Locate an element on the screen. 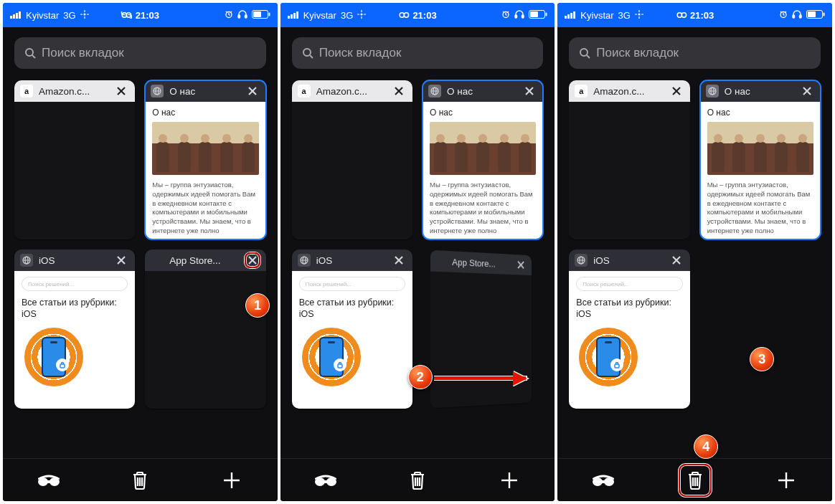  tab-title: App Store... is located at coordinates (204, 261).